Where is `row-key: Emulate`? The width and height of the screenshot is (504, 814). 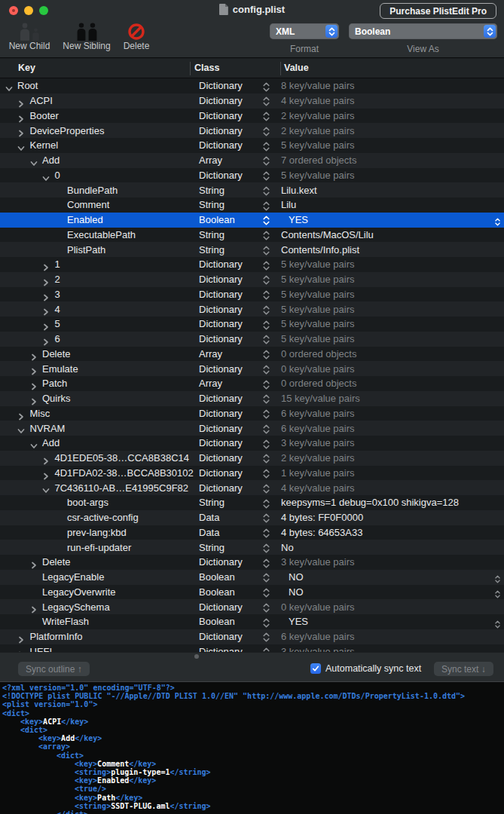 row-key: Emulate is located at coordinates (60, 369).